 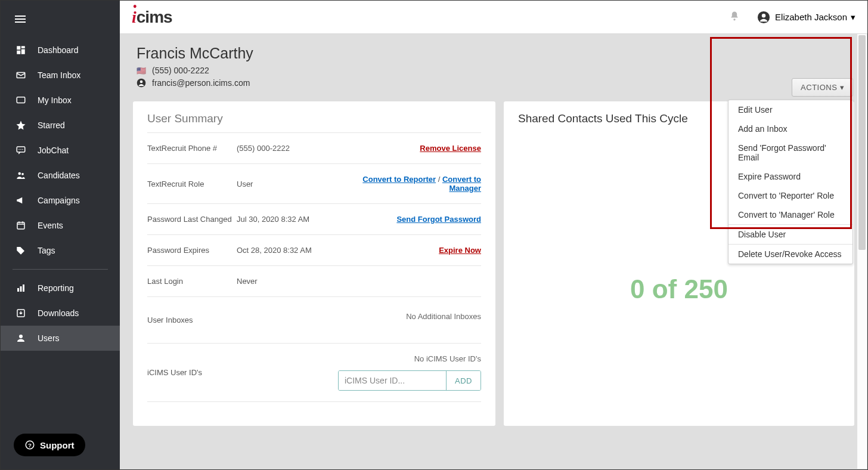 What do you see at coordinates (60, 313) in the screenshot?
I see `nav-downloads: Downloads` at bounding box center [60, 313].